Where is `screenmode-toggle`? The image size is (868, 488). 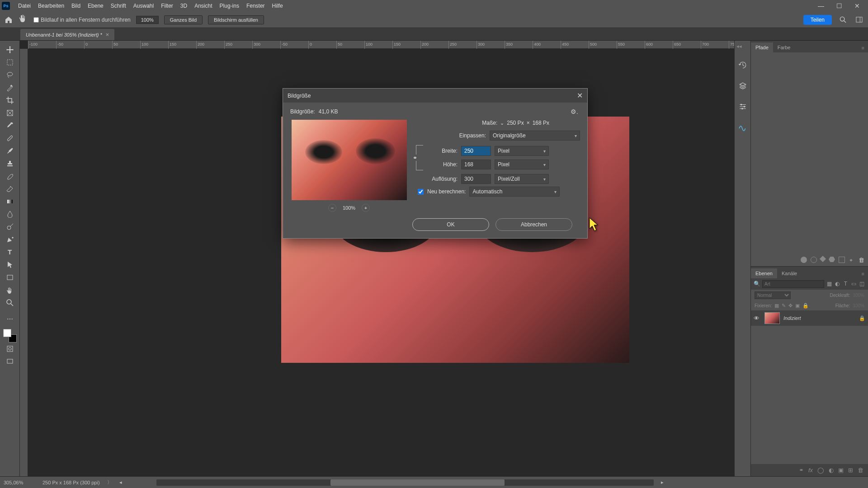
screenmode-toggle is located at coordinates (10, 361).